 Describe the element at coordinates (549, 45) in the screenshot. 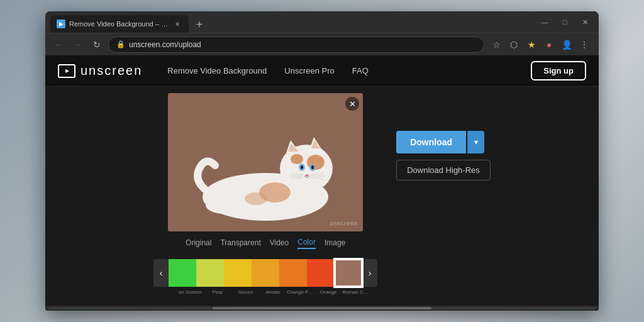

I see `record-icon: ●` at that location.